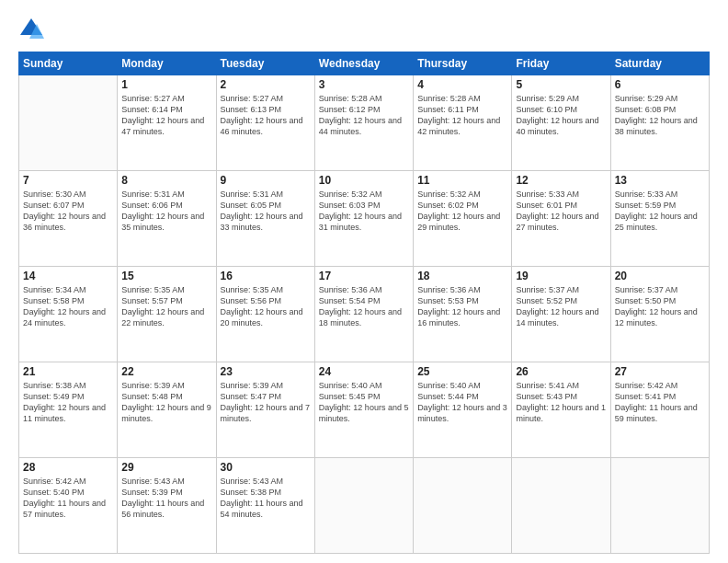 This screenshot has height=563, width=728. What do you see at coordinates (266, 307) in the screenshot?
I see `day-info: Sunrise: 5:35 AM Sunset: 5:56 PM Dayligh…` at bounding box center [266, 307].